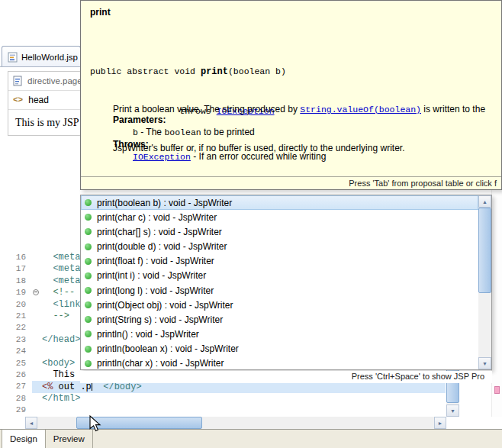 Image resolution: width=502 pixels, height=448 pixels. Describe the element at coordinates (291, 183) in the screenshot. I see `javadoc-footer-hint: Press 'Tab' from proposal table or click…` at that location.